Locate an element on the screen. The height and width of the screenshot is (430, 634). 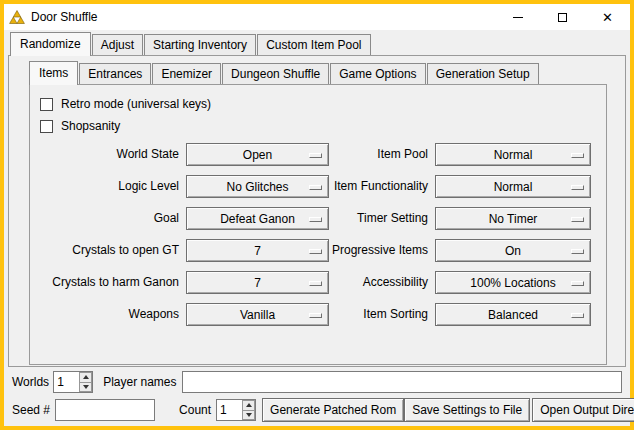
crystals-ganon-dropdown: 7 is located at coordinates (258, 282).